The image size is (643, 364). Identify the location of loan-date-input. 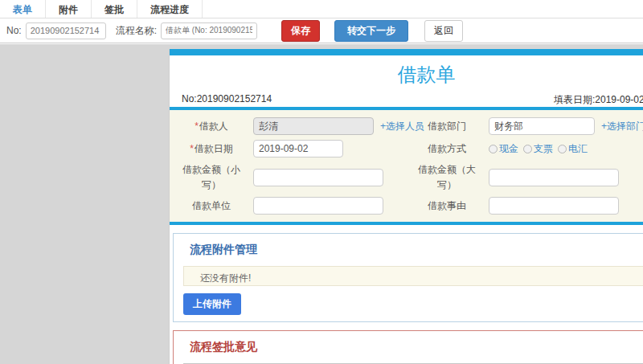
(298, 149).